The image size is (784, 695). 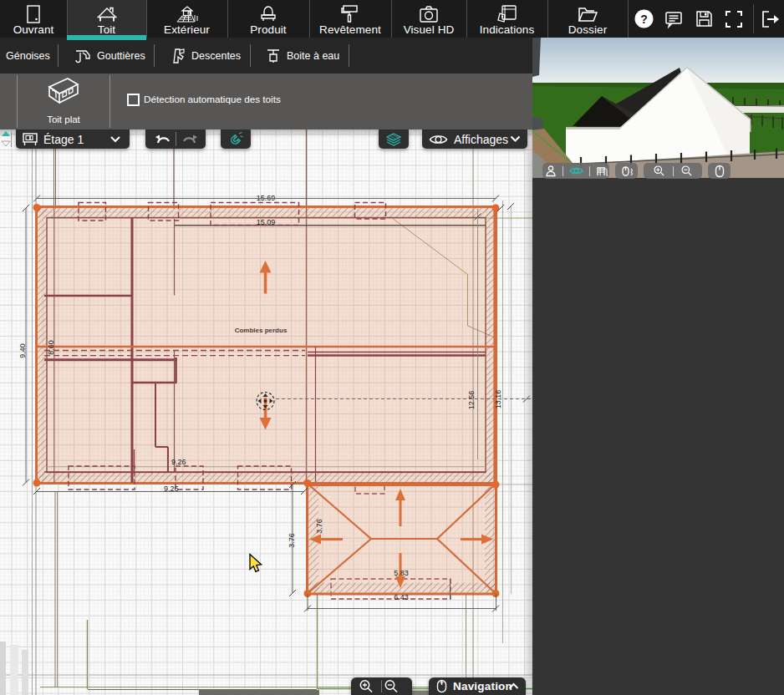 I want to click on svg-text: 5.83, so click(x=401, y=573).